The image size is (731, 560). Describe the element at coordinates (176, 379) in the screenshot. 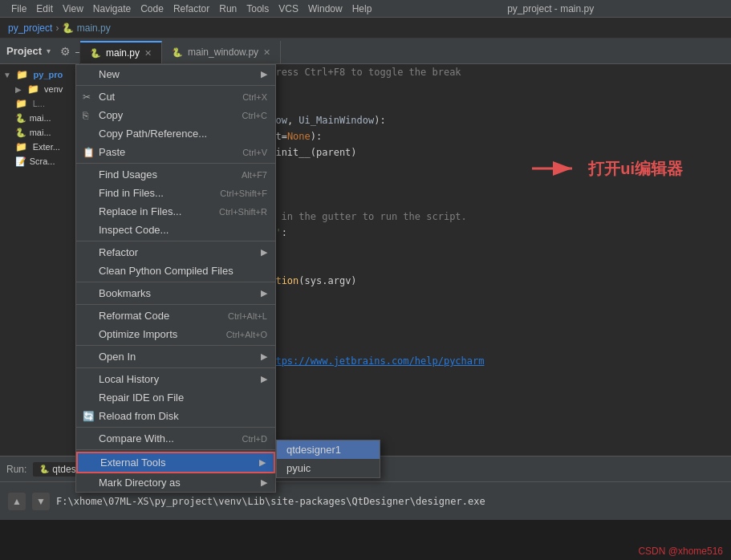

I see `menu-item-local-history: Local History ▶` at that location.